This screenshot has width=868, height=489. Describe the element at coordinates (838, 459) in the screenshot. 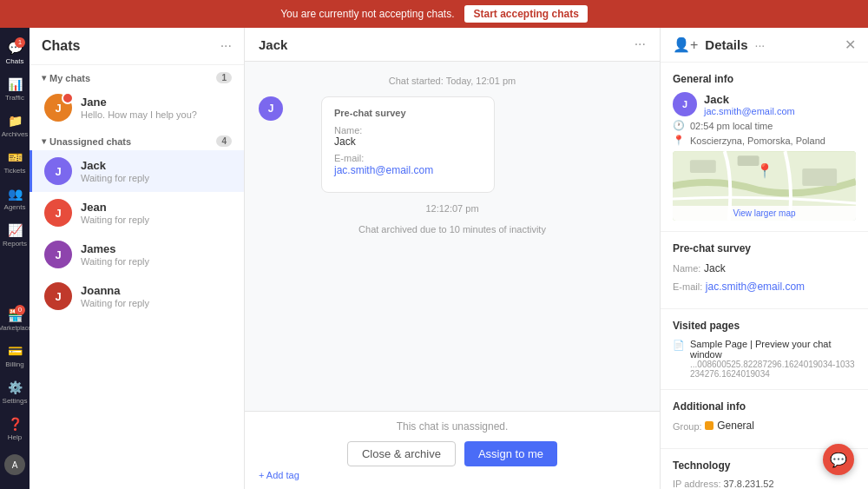

I see `float-chat-button: 💬` at that location.